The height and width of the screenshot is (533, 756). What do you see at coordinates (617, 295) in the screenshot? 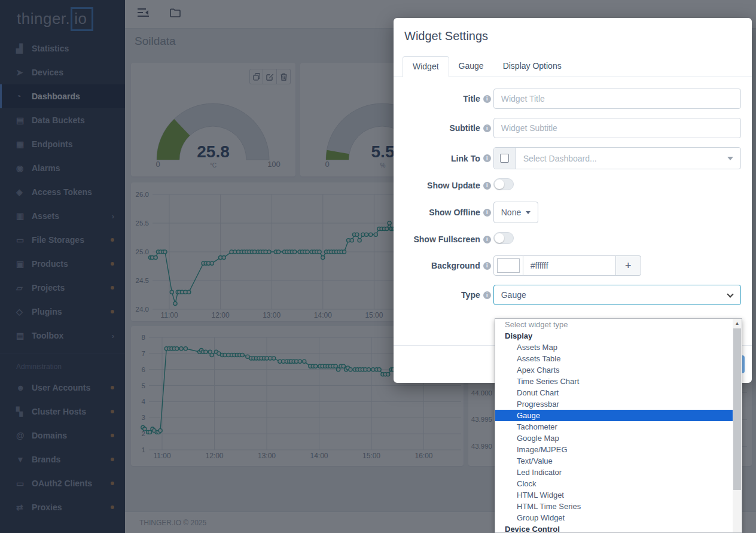
I see `widget-type-select: Gauge` at bounding box center [617, 295].